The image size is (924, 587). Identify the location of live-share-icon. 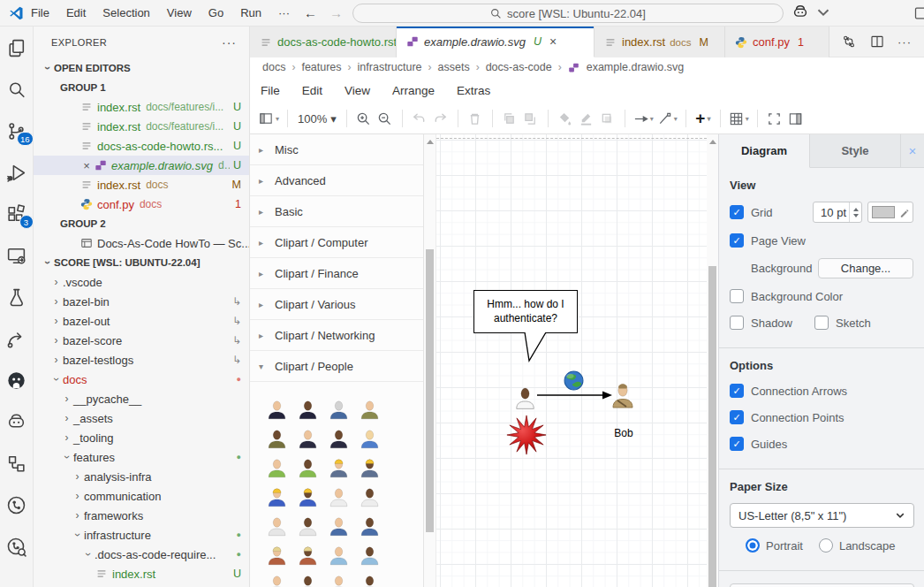
(17, 339).